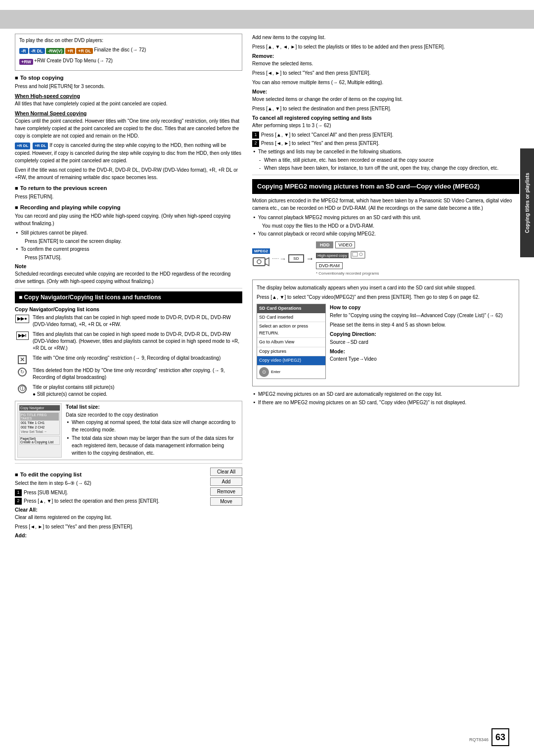 The width and height of the screenshot is (534, 756). I want to click on model-number: RQT8346, so click(479, 740).